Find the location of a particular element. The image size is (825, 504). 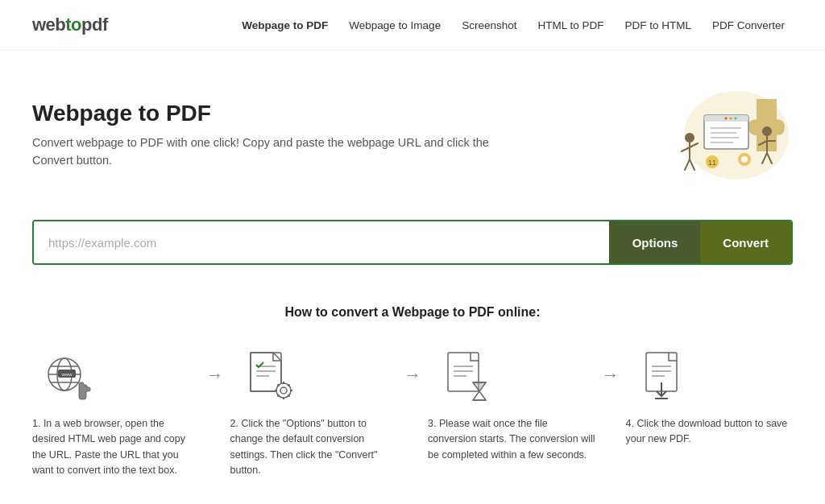

options-button: Options is located at coordinates (655, 242).